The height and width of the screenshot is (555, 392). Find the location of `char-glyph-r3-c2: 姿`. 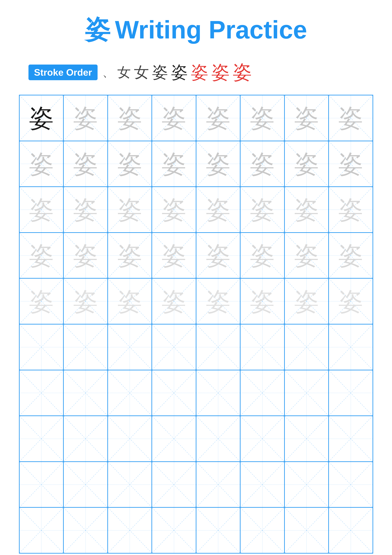

char-glyph-r3-c2: 姿 is located at coordinates (130, 255).